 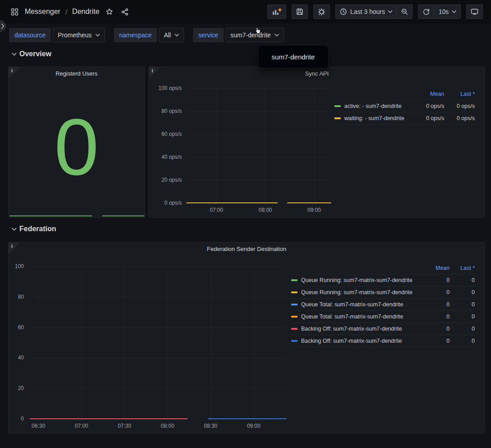 I want to click on y-axis-tick-label: 20, so click(x=12, y=388).